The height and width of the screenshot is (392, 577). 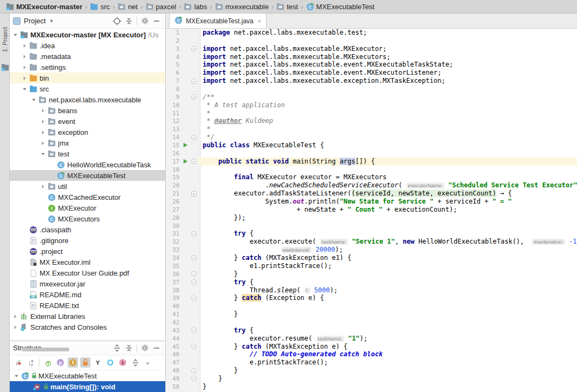 What do you see at coordinates (372, 178) in the screenshot?
I see `code-line: 19 final MXExecutor executor = MXExecuto…` at bounding box center [372, 178].